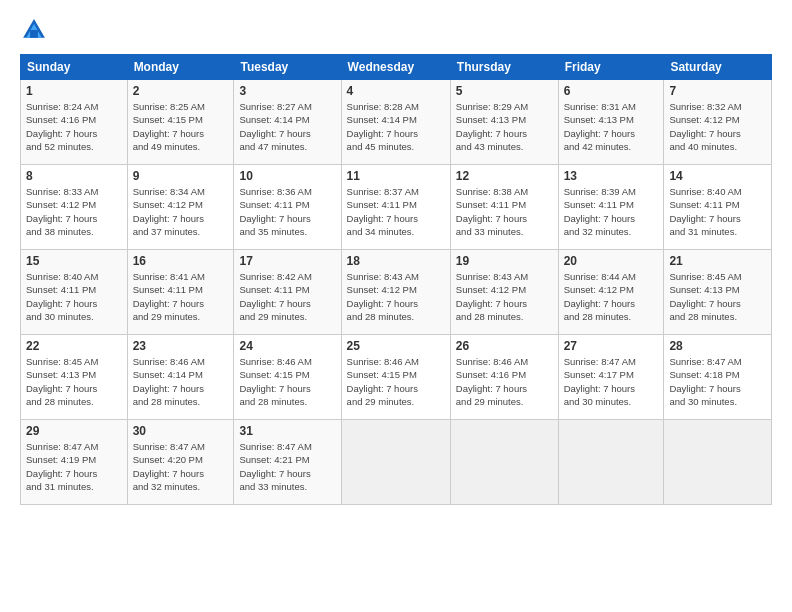  Describe the element at coordinates (181, 382) in the screenshot. I see `day-detail: Sunrise: 8:46 AMSunset: 4:14 PMDaylight:…` at that location.